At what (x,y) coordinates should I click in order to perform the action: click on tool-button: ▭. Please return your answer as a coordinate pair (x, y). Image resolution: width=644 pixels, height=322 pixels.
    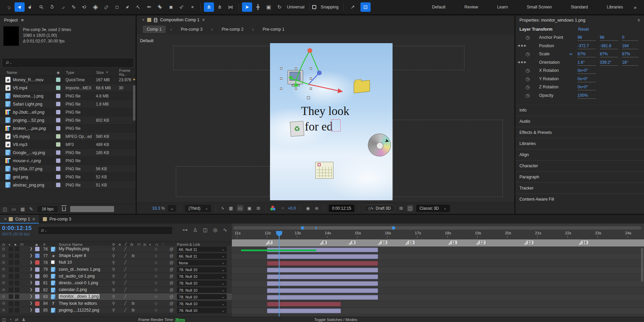
    Looking at the image, I should click on (106, 7).